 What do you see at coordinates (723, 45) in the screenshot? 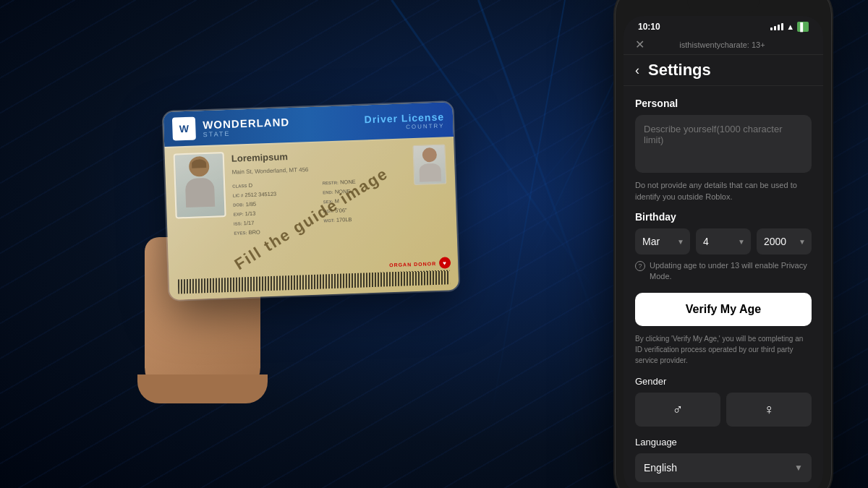
I see `app-header: ✕ isthistwentycharate: 13+` at bounding box center [723, 45].